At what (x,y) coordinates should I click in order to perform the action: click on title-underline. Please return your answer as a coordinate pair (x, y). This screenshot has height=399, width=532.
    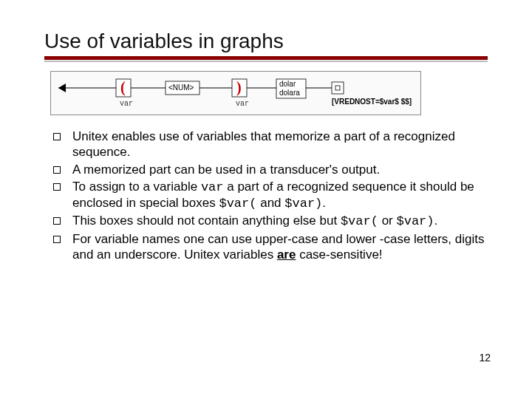
    Looking at the image, I should click on (266, 59).